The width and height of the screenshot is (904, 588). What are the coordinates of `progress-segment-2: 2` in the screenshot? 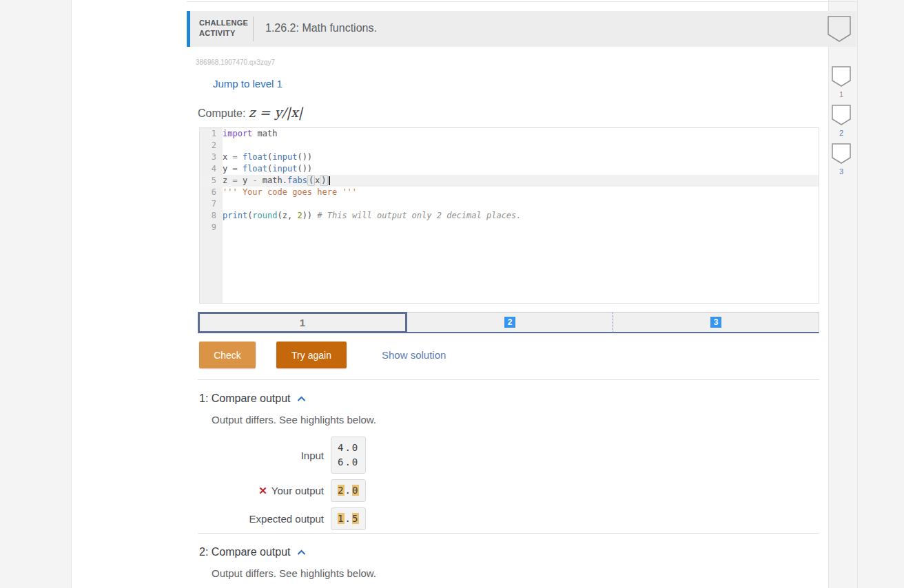 It's located at (510, 322).